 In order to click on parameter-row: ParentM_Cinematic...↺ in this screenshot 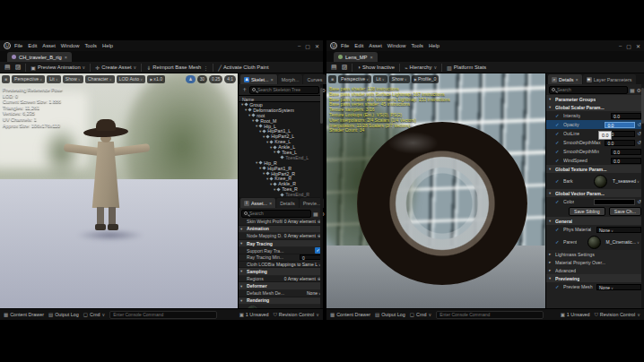, I will do `click(596, 242)`.